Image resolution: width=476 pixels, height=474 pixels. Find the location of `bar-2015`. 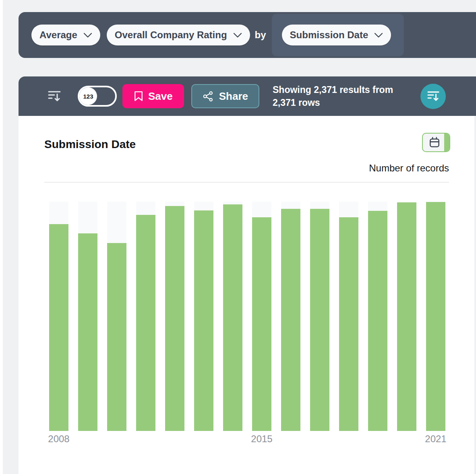

bar-2015 is located at coordinates (262, 324).